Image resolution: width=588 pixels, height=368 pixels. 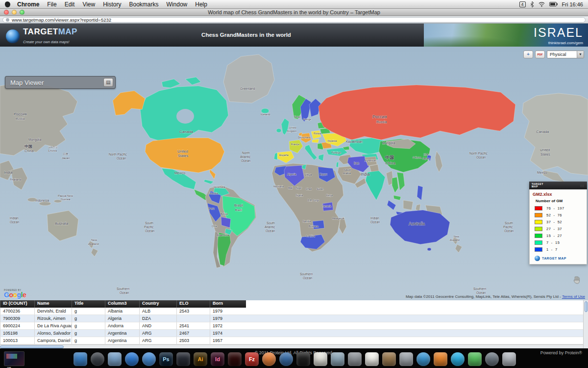 I want to click on system-preferences-icon, so click(x=406, y=359).